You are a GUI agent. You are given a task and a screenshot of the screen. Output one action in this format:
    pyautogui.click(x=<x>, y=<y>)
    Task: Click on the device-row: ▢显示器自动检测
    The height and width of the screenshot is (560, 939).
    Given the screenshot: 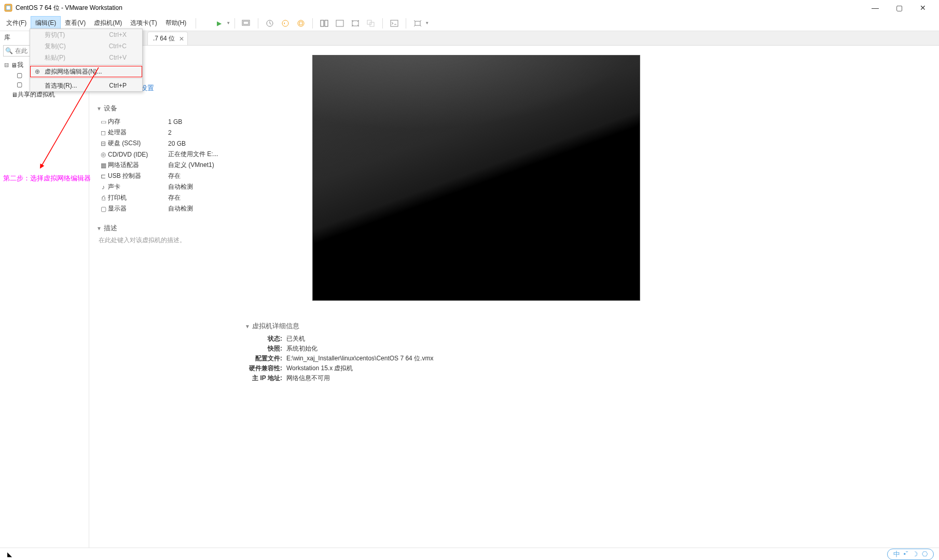 What is the action you would take?
    pyautogui.click(x=167, y=208)
    